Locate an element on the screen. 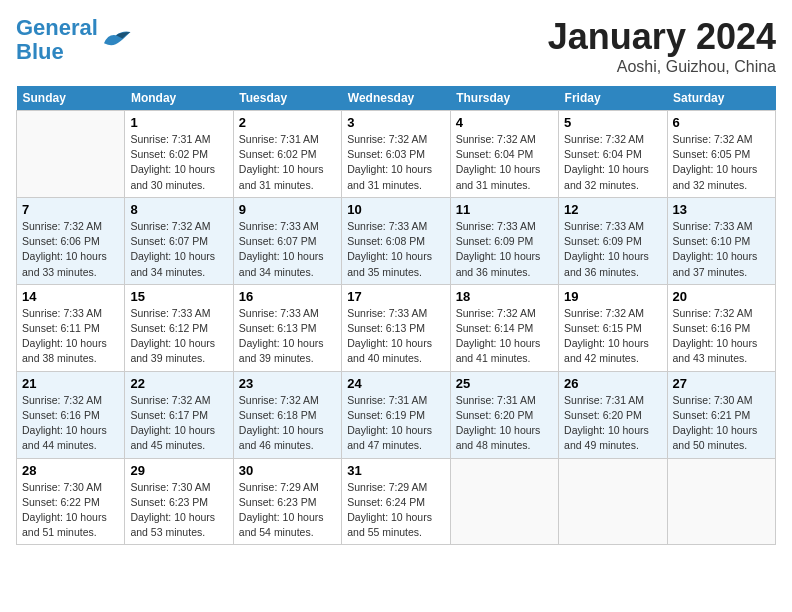  calendar-cell: 9Sunrise: 7:33 AMSunset: 6:07 PMDaylight… is located at coordinates (287, 240).